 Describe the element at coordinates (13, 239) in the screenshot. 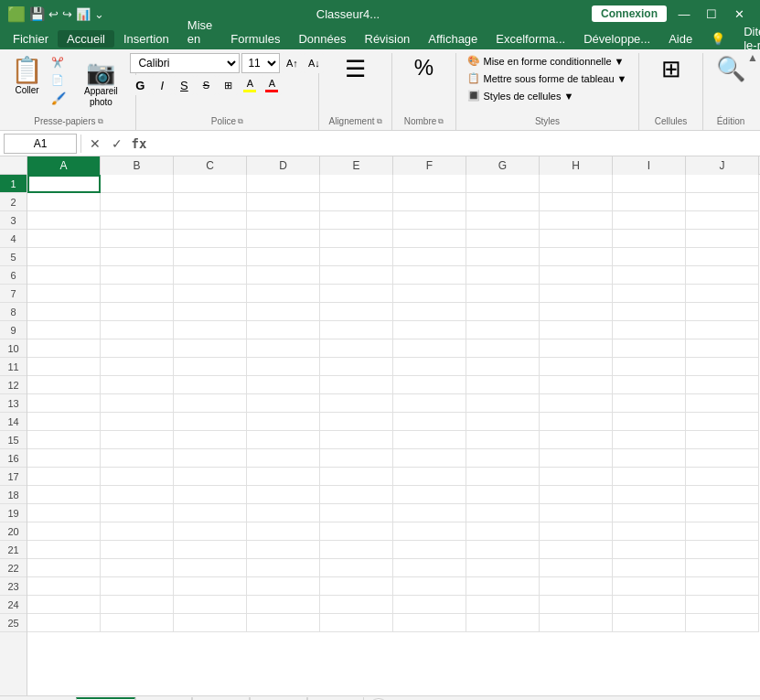

I see `row-num-4: 4` at that location.